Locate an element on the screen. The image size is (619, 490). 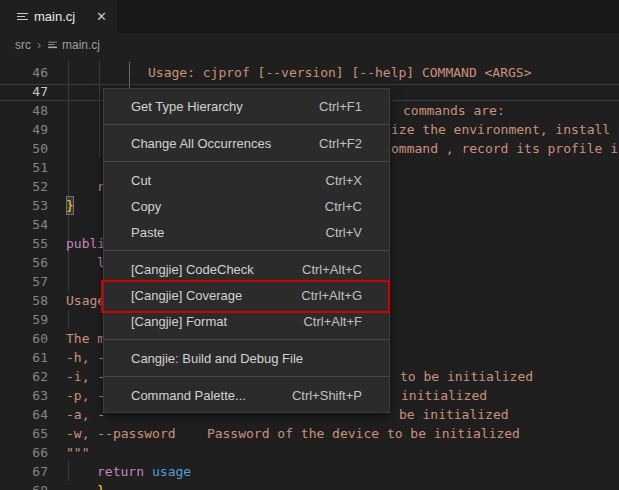
menu-item-shortcut: Ctrl+Shift+P is located at coordinates (327, 396).